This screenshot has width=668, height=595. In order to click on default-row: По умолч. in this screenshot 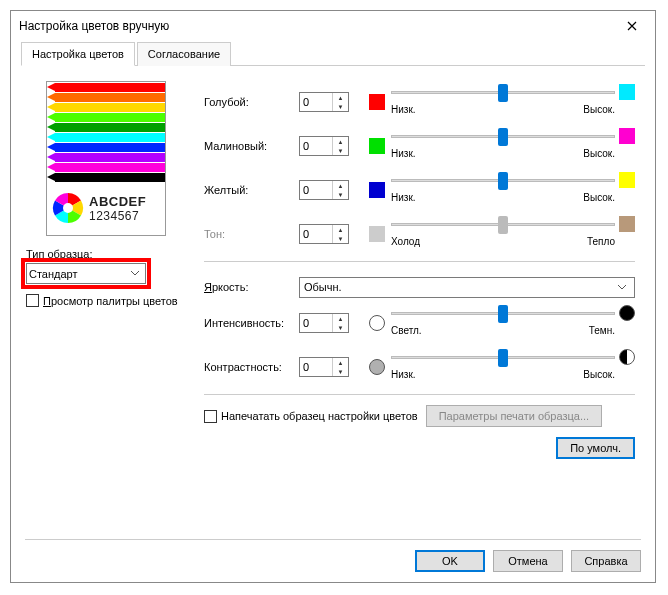, I will do `click(420, 448)`.